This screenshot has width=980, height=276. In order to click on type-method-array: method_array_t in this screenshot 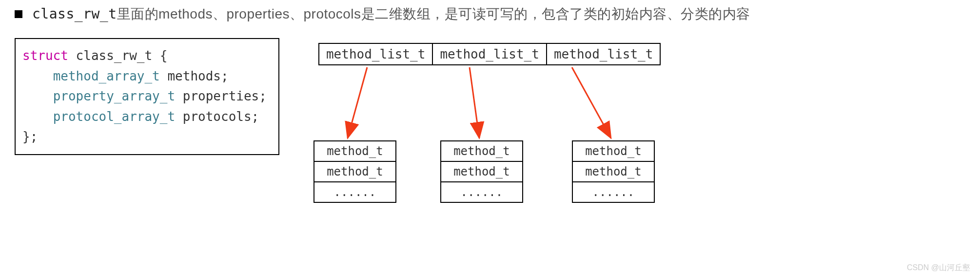, I will do `click(106, 76)`.